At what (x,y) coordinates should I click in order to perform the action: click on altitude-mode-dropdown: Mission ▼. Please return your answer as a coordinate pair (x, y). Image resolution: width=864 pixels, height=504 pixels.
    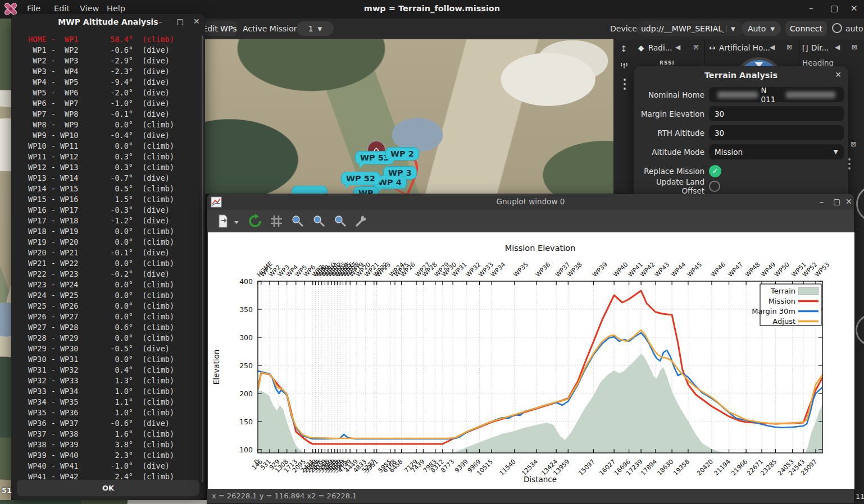
    Looking at the image, I should click on (776, 152).